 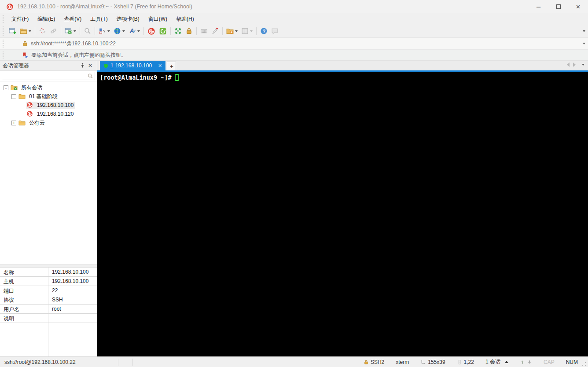 What do you see at coordinates (44, 76) in the screenshot?
I see `session-search-input` at bounding box center [44, 76].